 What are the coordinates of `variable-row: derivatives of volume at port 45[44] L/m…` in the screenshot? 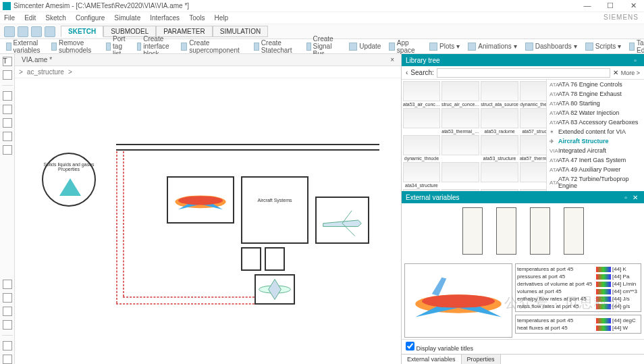 It's located at (578, 284).